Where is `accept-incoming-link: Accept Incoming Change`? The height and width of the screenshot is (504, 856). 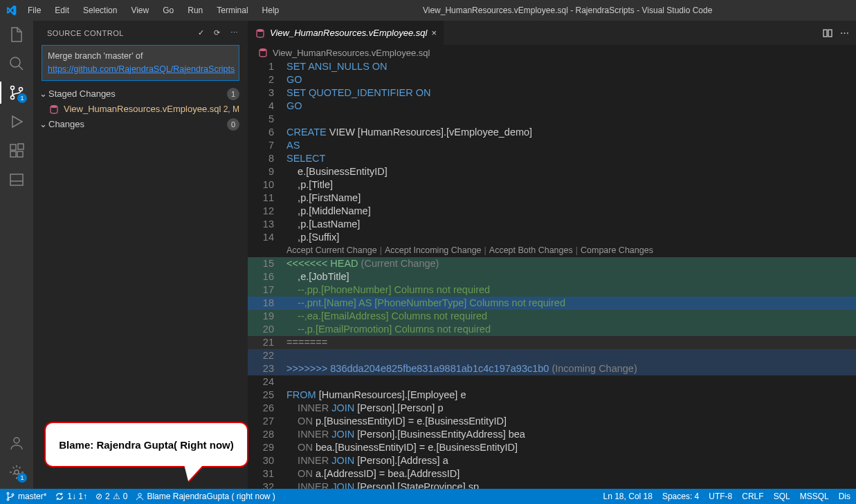 accept-incoming-link: Accept Incoming Change is located at coordinates (433, 250).